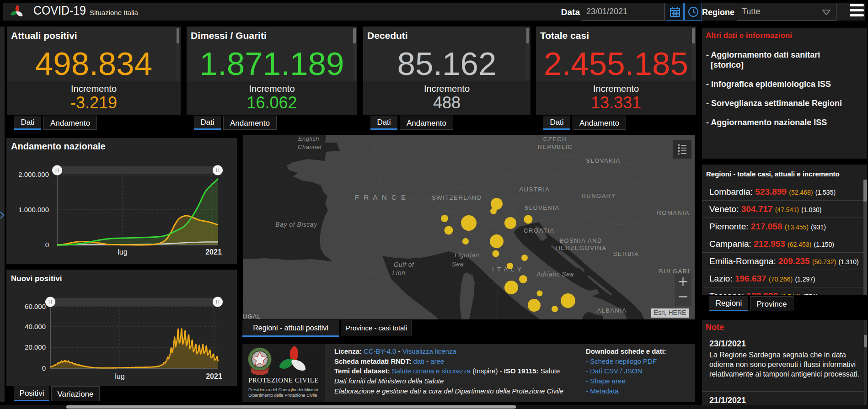 The image size is (868, 409). Describe the element at coordinates (541, 207) in the screenshot. I see `svg-text: SLOVENIA` at that location.